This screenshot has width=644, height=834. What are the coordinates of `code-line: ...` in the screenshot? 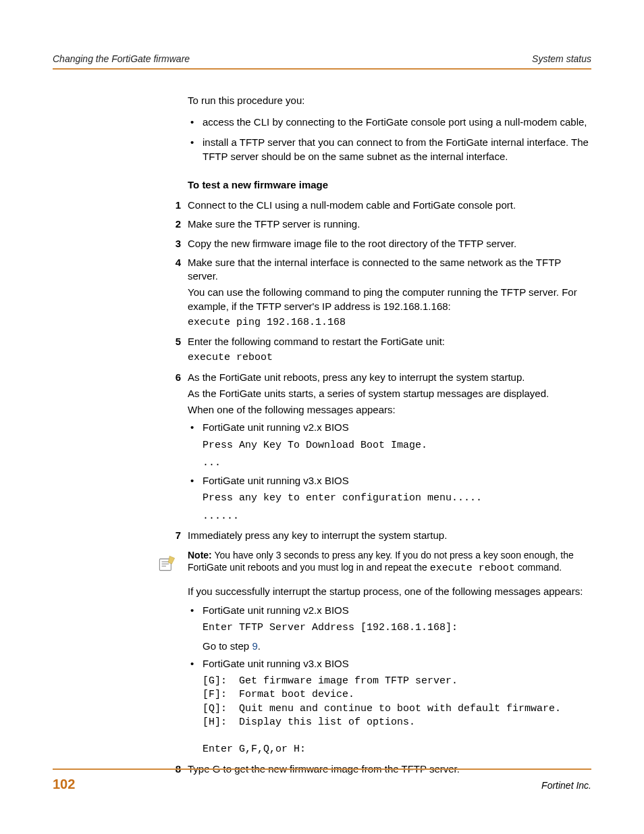 It's located at (397, 463).